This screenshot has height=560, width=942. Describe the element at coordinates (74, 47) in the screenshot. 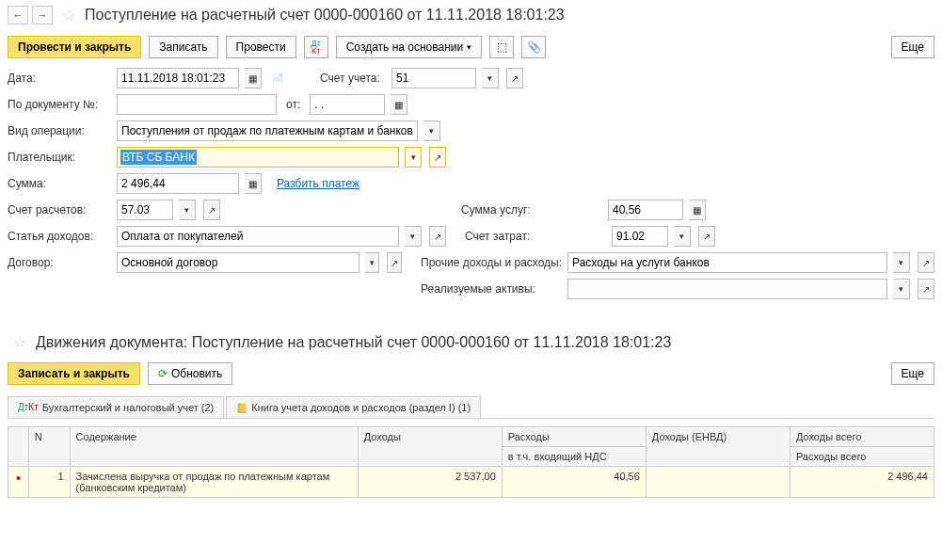

I see `post-close-button: Провести и закрыть` at that location.